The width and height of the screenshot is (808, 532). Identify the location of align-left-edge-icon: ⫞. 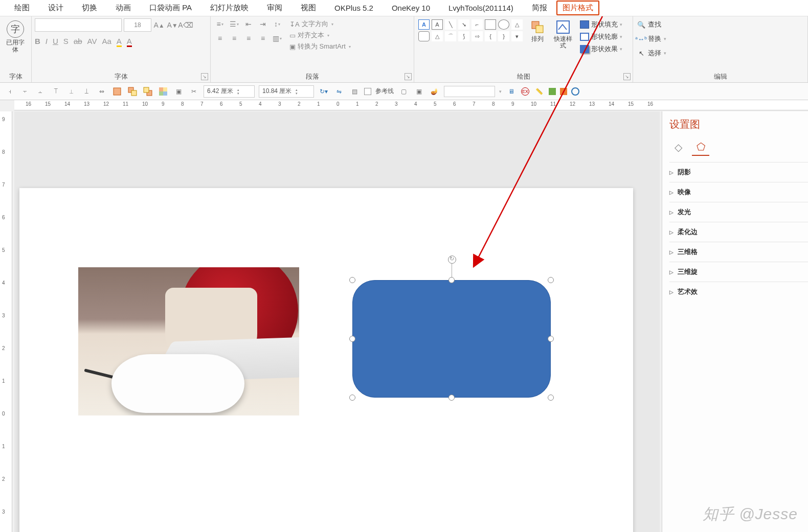
(10, 91).